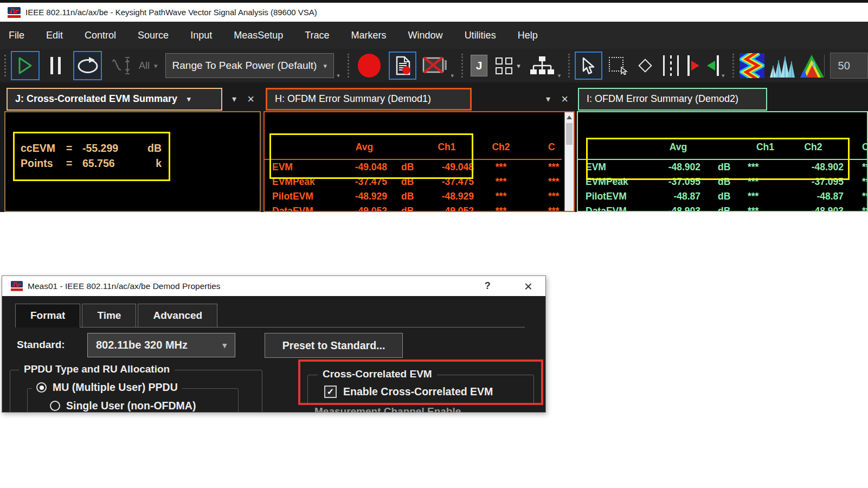 The width and height of the screenshot is (868, 488). What do you see at coordinates (782, 66) in the screenshot?
I see `spectrum-icon` at bounding box center [782, 66].